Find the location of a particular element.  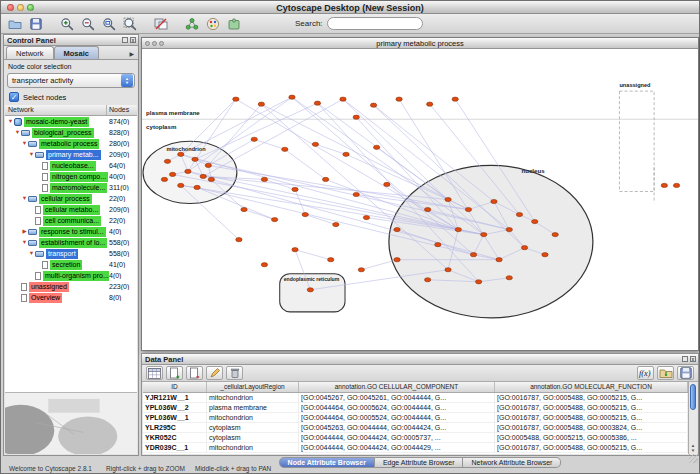

select-attributes-icon is located at coordinates (154, 373).